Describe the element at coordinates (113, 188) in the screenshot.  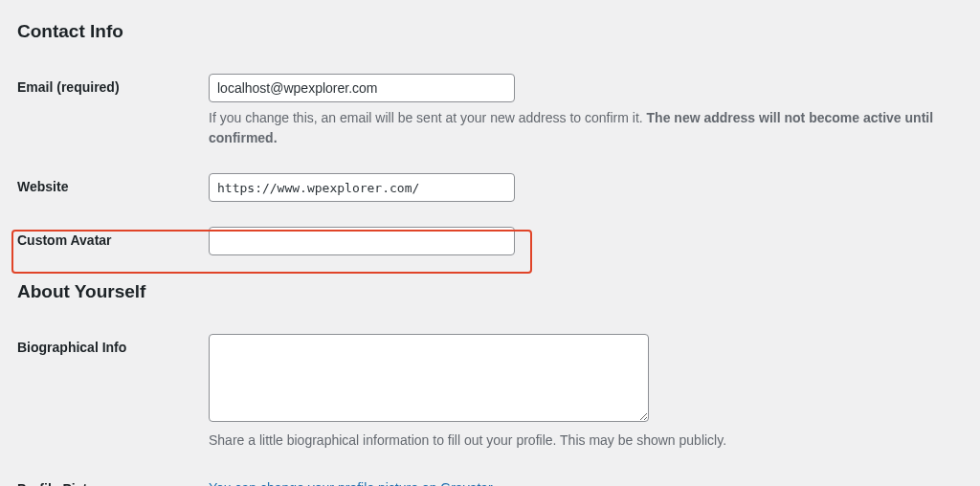
I see `website-label: Website` at that location.